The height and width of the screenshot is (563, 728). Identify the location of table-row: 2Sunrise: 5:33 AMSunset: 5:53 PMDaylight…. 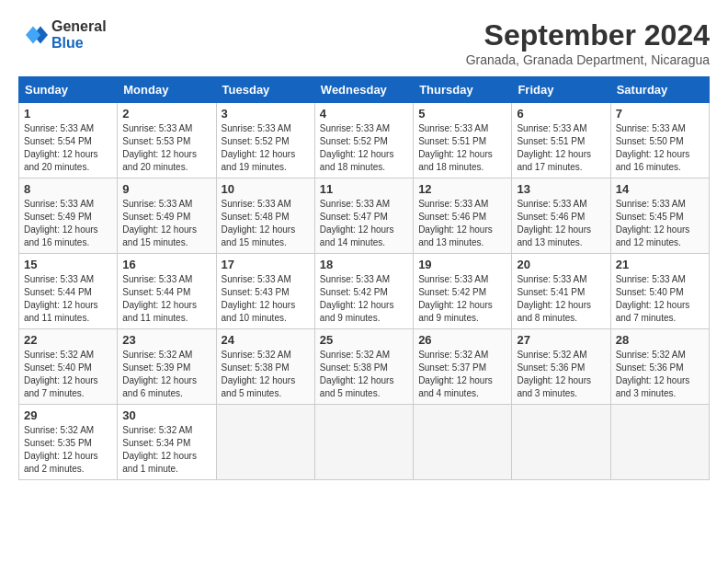
(167, 141).